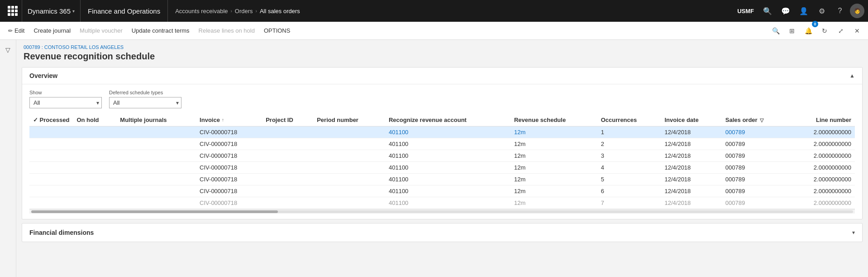  What do you see at coordinates (51, 11) in the screenshot?
I see `app-name: Dynamics 365 ▾` at bounding box center [51, 11].